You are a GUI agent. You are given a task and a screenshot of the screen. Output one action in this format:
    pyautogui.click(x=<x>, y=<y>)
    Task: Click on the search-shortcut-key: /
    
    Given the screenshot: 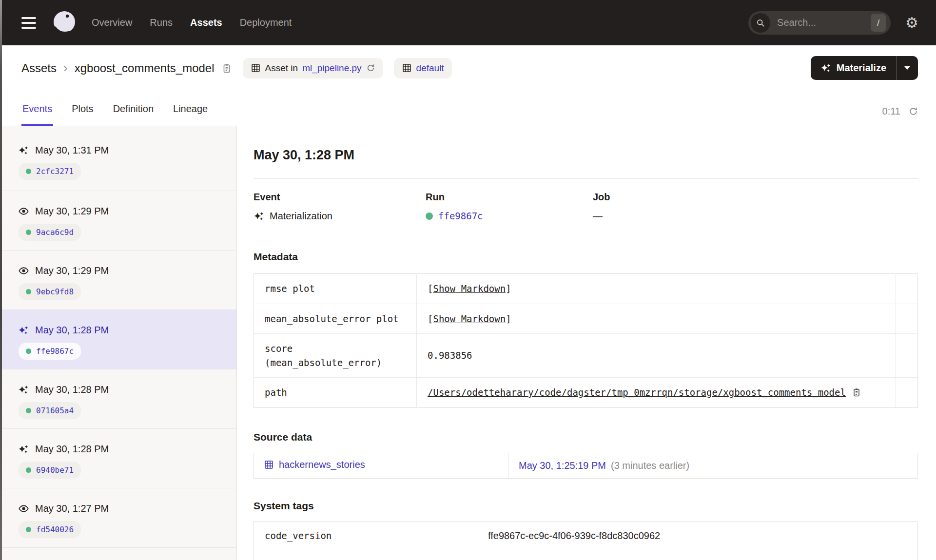 What is the action you would take?
    pyautogui.click(x=878, y=22)
    